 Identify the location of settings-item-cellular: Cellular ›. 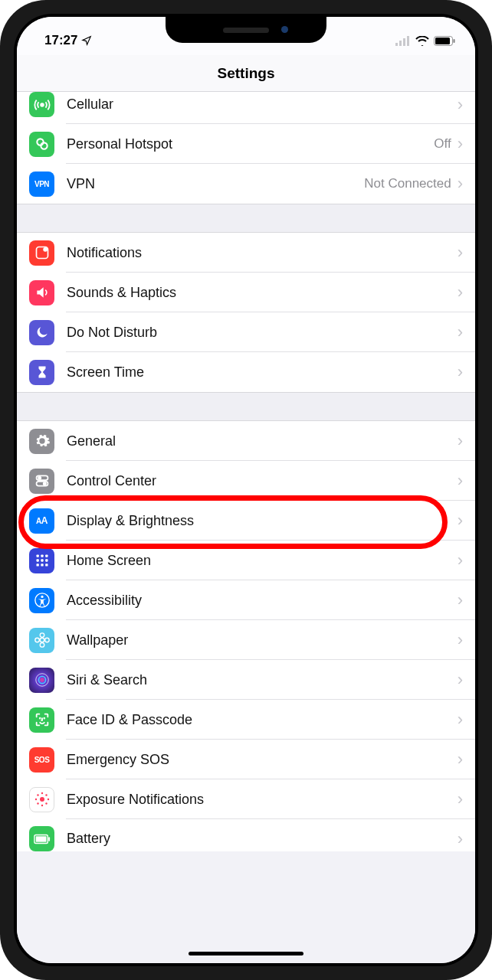
(246, 108).